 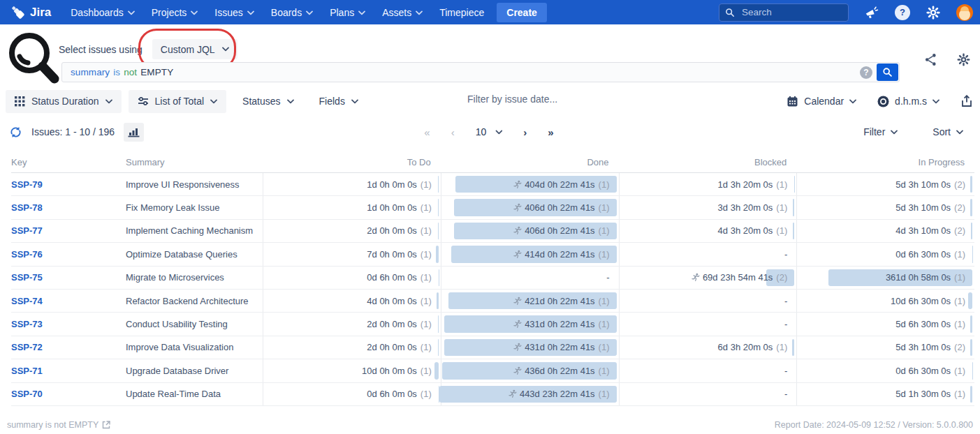 What do you see at coordinates (194, 254) in the screenshot?
I see `issue-summary: Optimize Database Queries` at bounding box center [194, 254].